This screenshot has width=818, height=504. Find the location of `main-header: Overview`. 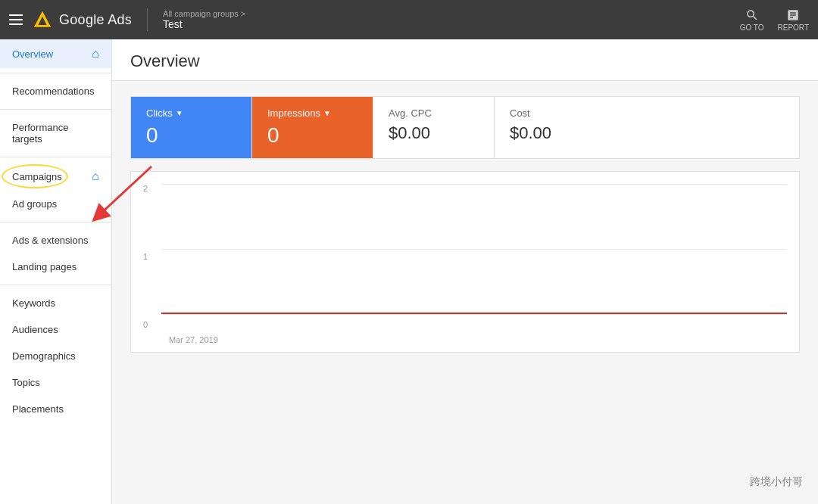

main-header: Overview is located at coordinates (465, 61).